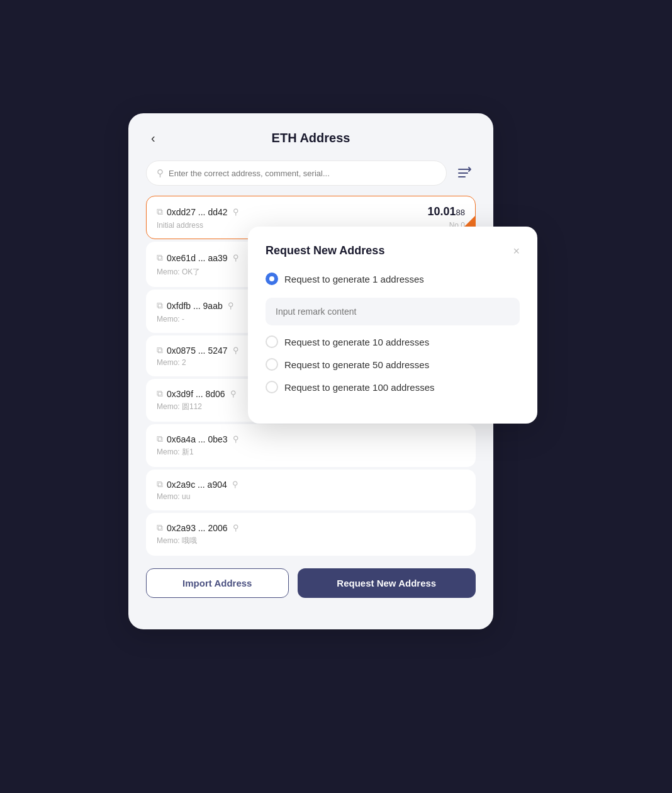 The height and width of the screenshot is (793, 672). What do you see at coordinates (160, 527) in the screenshot?
I see `copy-icon-7: ⧉` at bounding box center [160, 527].